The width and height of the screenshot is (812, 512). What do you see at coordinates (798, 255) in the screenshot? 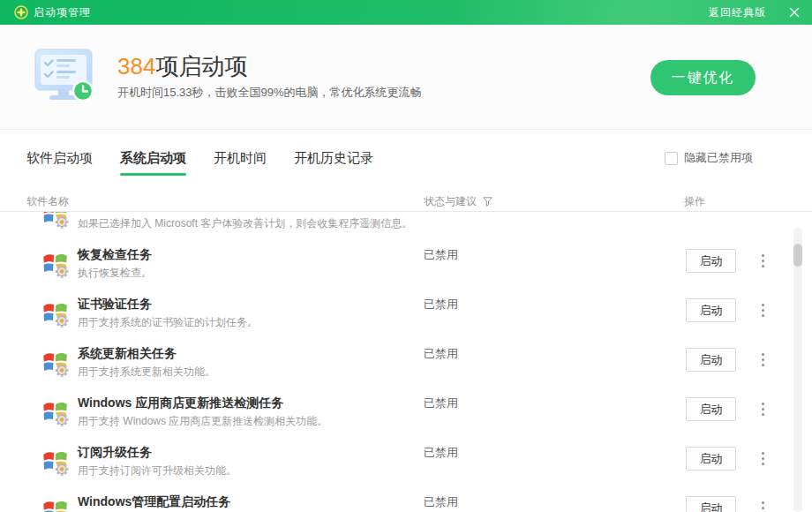
I see `scrollbar-thumb` at bounding box center [798, 255].